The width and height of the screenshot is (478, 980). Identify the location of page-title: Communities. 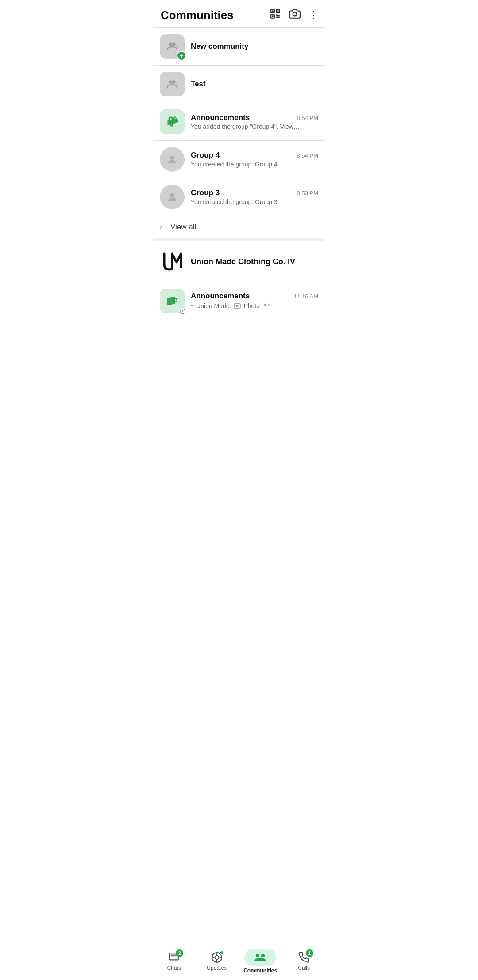
(197, 15).